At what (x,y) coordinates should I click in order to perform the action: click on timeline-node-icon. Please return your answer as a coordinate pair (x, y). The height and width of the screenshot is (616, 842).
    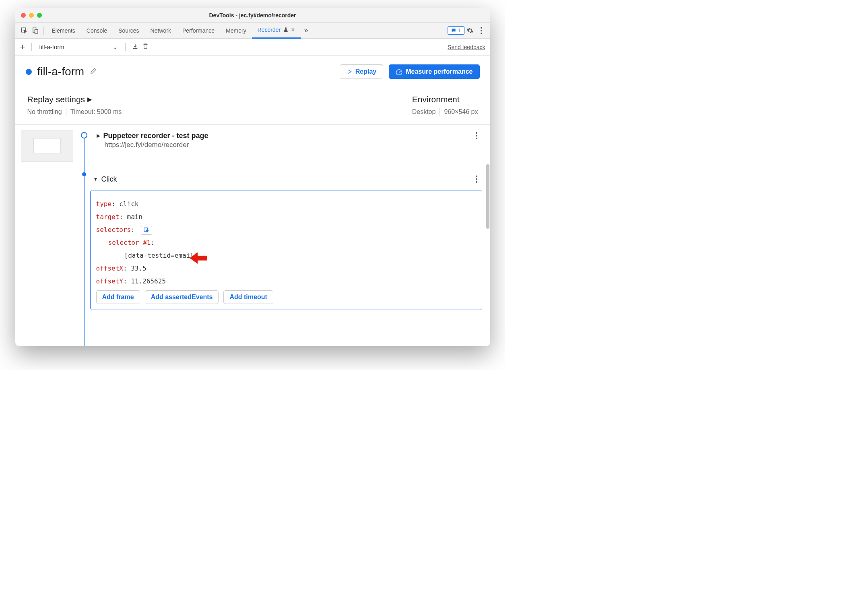
    Looking at the image, I should click on (84, 135).